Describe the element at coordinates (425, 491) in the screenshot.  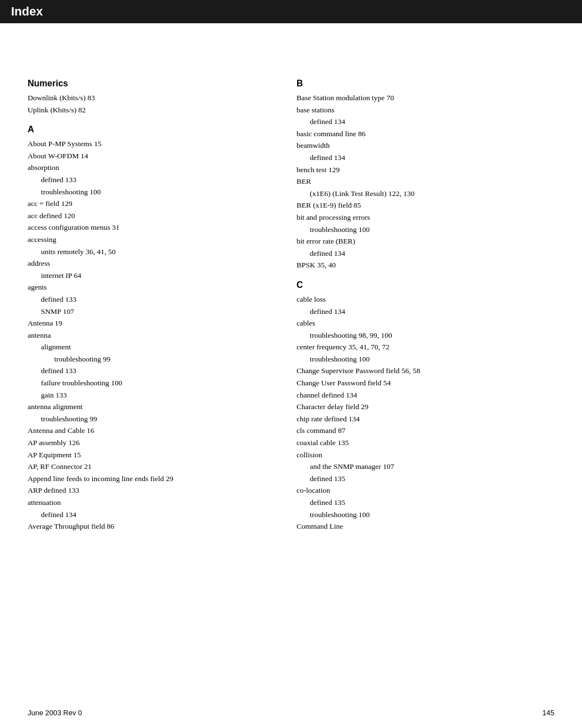
I see `list-item: co-location` at that location.